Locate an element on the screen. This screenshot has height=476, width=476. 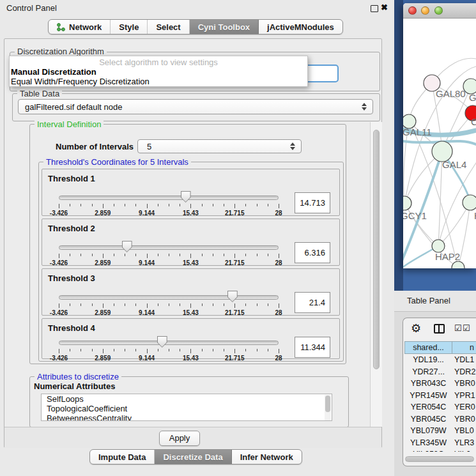
threshold-3-value-field: 21.4 is located at coordinates (312, 303).